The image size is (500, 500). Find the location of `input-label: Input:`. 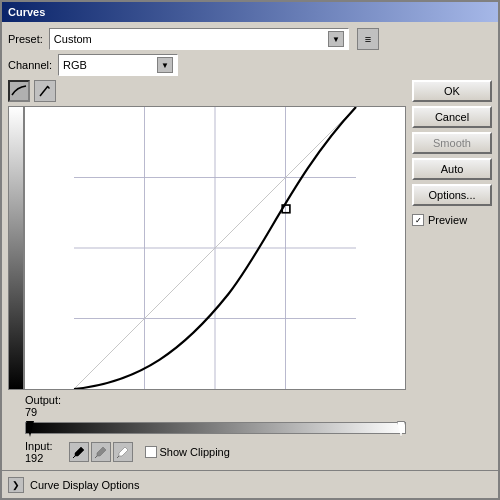

input-label: Input: is located at coordinates (39, 446).